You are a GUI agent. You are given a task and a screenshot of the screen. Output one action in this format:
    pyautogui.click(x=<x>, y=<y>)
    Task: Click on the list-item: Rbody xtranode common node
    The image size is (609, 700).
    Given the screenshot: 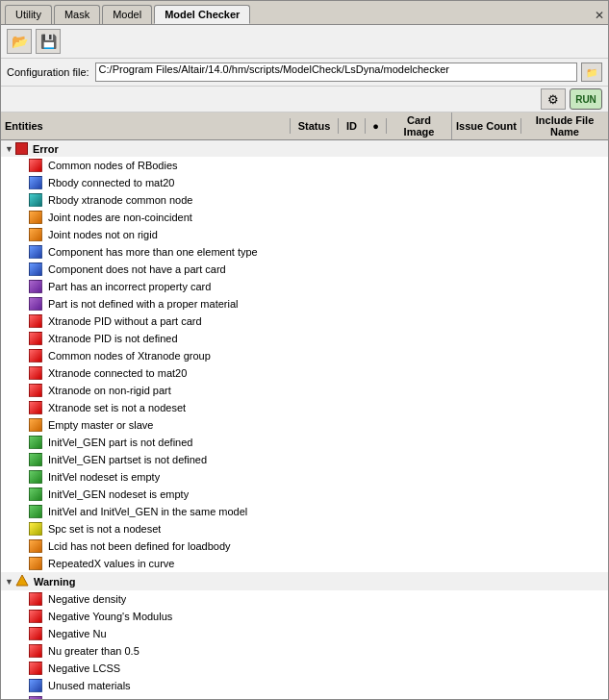 What is the action you would take?
    pyautogui.click(x=304, y=200)
    